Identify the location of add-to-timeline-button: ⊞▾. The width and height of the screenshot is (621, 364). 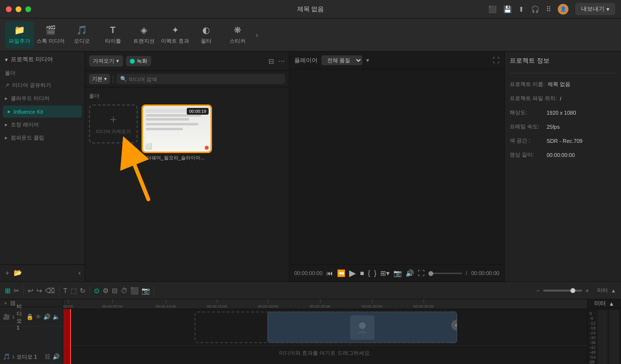
(385, 273).